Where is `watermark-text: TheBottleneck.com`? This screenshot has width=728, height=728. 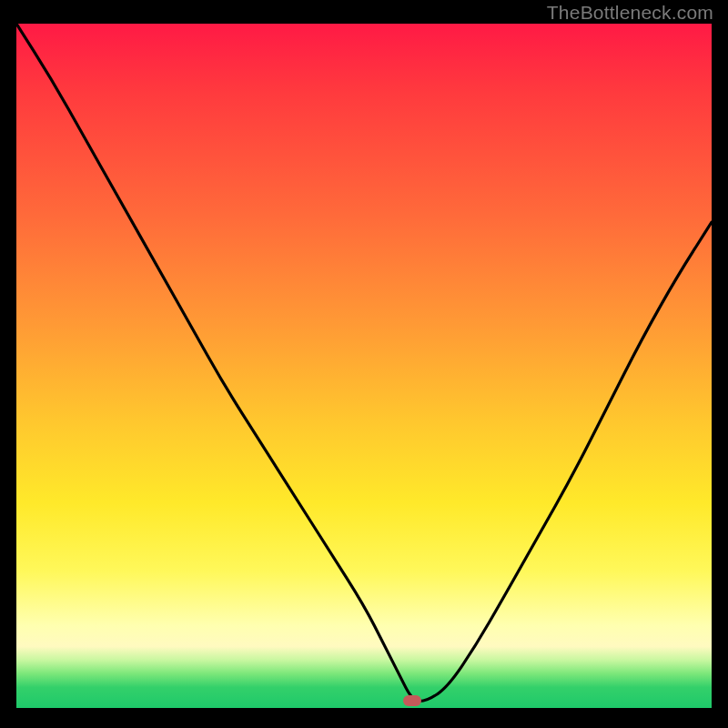
watermark-text: TheBottleneck.com is located at coordinates (630, 13).